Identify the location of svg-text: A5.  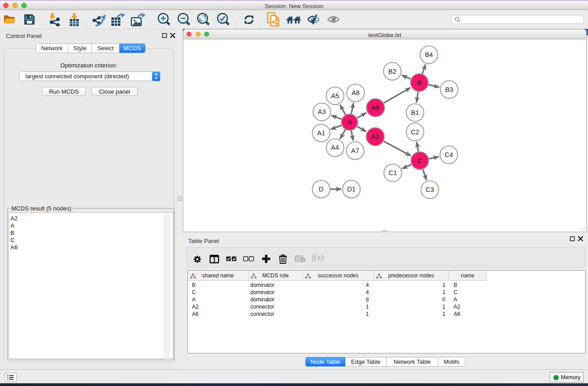
(335, 96).